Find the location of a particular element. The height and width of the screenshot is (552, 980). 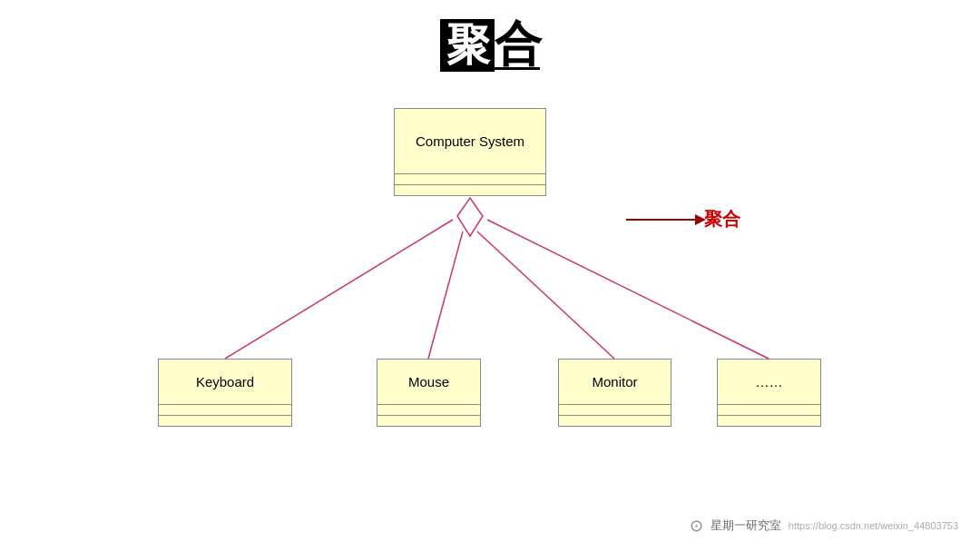

computer-system-box: Computer System is located at coordinates (470, 153).